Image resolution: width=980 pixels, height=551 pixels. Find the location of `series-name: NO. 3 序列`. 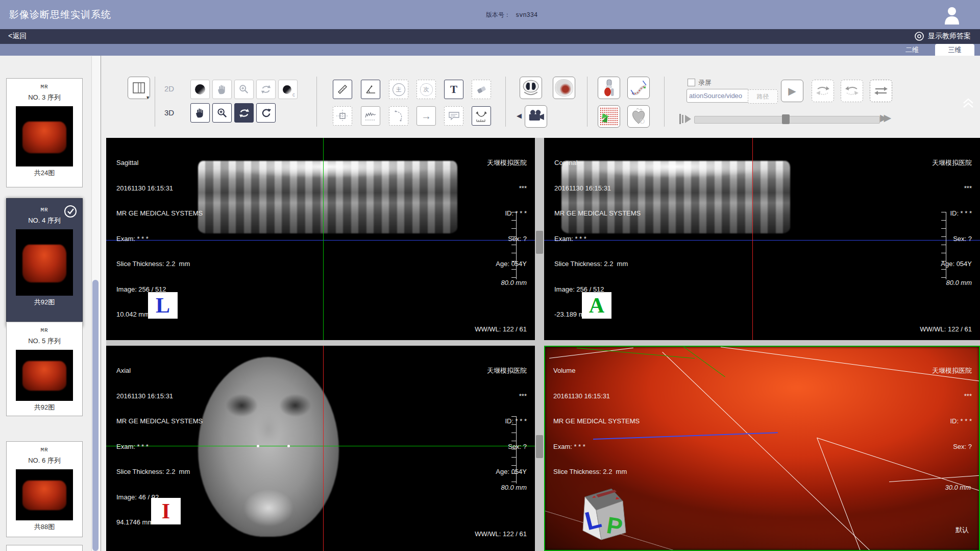

series-name: NO. 3 序列 is located at coordinates (44, 98).